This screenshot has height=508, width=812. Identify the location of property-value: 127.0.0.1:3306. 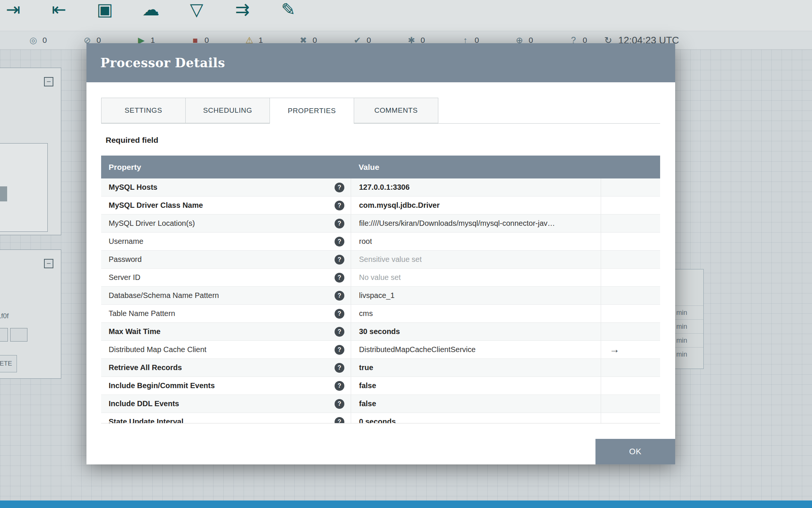
(384, 187).